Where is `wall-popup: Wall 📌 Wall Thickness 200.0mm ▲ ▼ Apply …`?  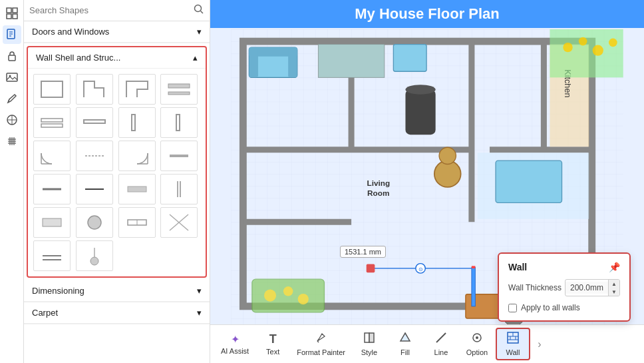
wall-popup: Wall 📌 Wall Thickness 200.0mm ▲ ▼ Apply … is located at coordinates (564, 287).